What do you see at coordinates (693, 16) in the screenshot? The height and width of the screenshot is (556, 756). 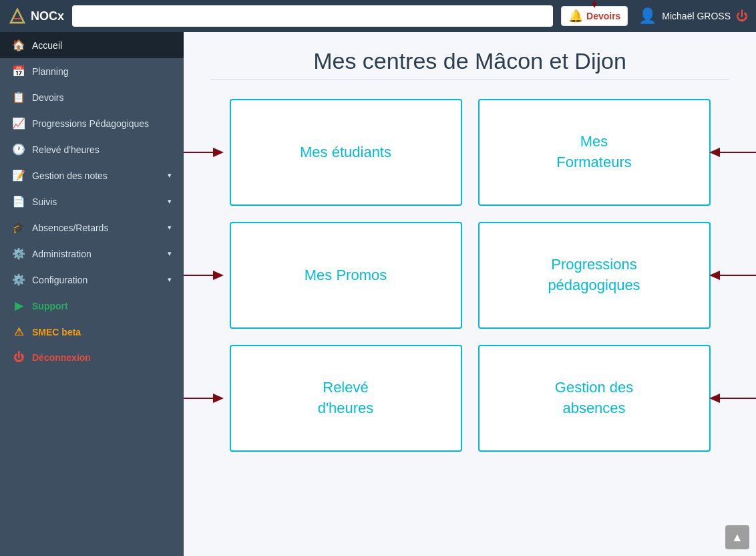 I see `user-info: 👤 Michaël GROSS ⏻` at bounding box center [693, 16].